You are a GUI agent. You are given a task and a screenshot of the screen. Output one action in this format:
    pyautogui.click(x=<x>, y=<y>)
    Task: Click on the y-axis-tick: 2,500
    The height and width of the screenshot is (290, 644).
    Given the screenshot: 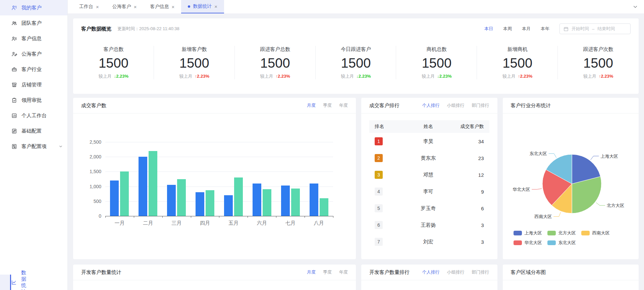 What is the action you would take?
    pyautogui.click(x=95, y=142)
    